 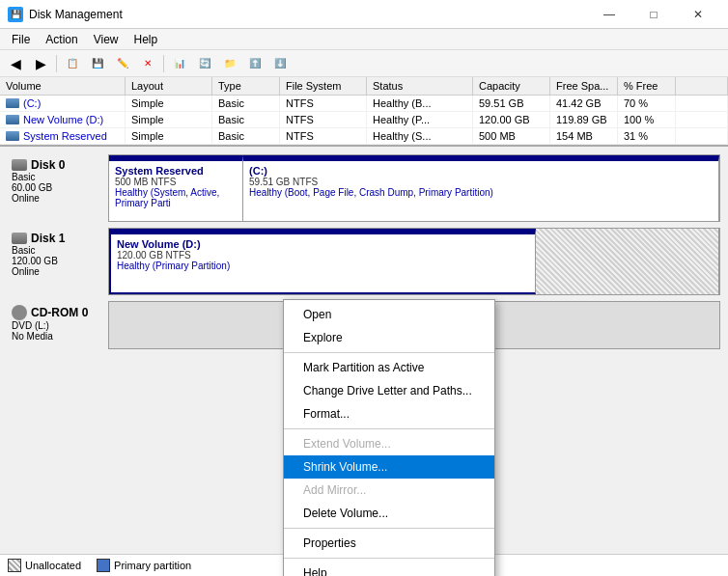 What do you see at coordinates (481, 171) in the screenshot?
I see `partition-title: (C:)` at bounding box center [481, 171].